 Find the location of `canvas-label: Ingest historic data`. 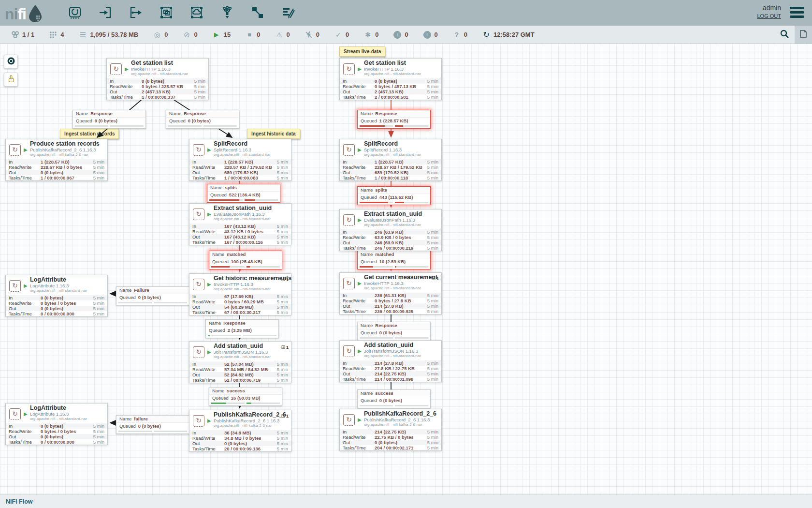

canvas-label: Ingest historic data is located at coordinates (274, 134).